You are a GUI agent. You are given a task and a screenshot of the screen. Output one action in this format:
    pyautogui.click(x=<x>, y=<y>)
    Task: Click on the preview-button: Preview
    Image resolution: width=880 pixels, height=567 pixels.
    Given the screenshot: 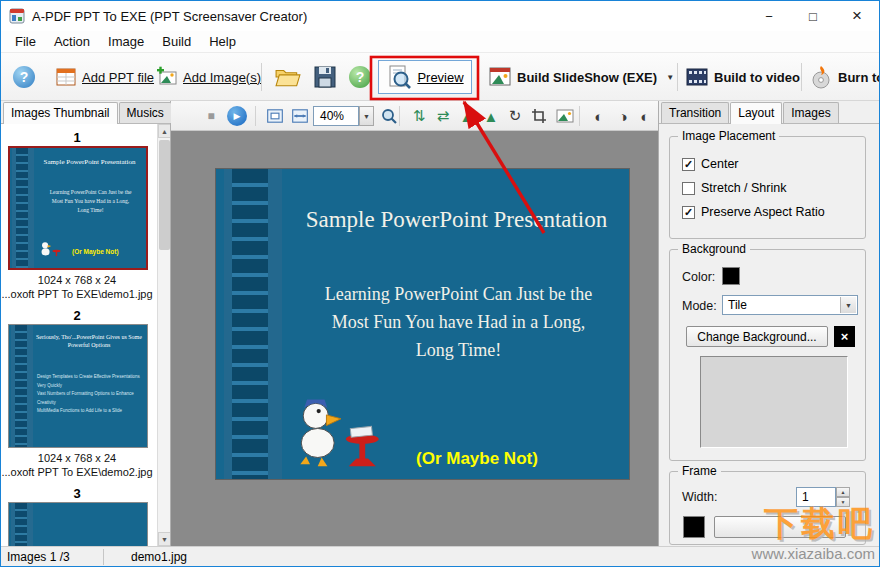 What is the action you would take?
    pyautogui.click(x=425, y=77)
    